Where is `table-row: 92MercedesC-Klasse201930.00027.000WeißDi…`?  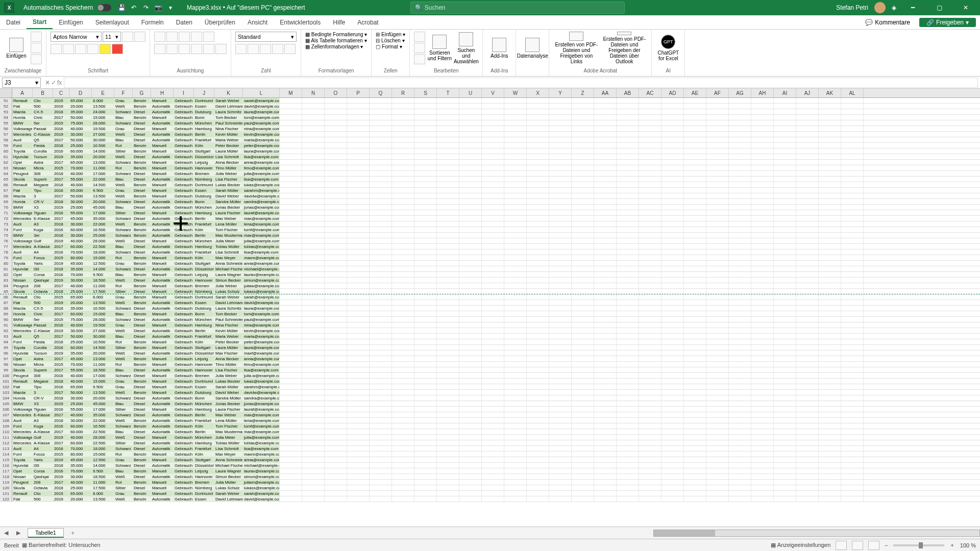
table-row: 92MercedesC-Klasse201930.00027.000WeißDi… is located at coordinates (490, 331).